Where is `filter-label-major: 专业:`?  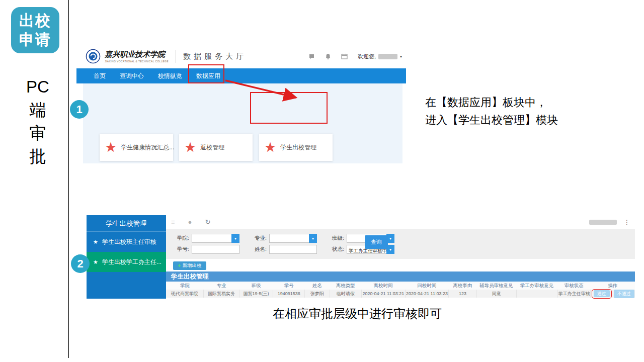
filter-label-major: 专业: is located at coordinates (259, 238).